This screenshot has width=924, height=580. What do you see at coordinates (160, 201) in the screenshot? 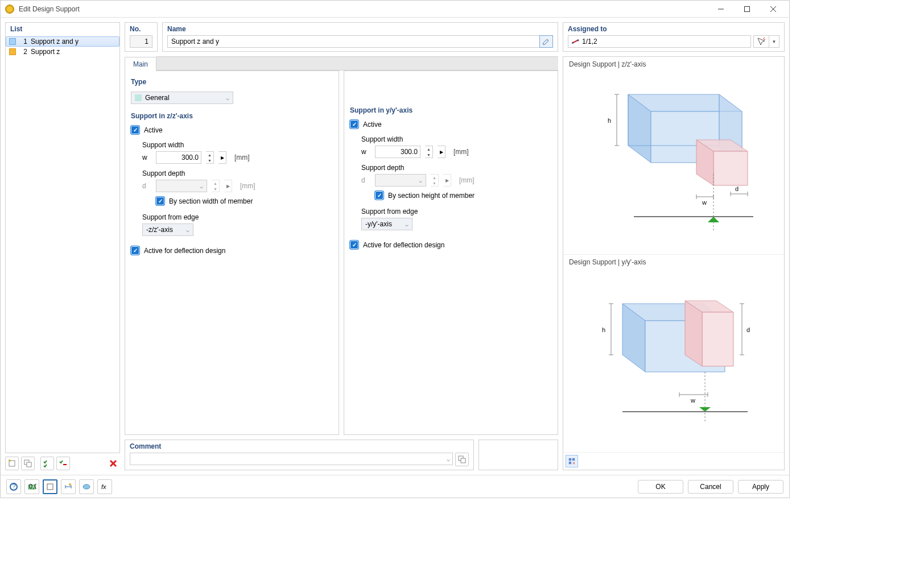
I see `by-section-z-checkbox` at bounding box center [160, 201].